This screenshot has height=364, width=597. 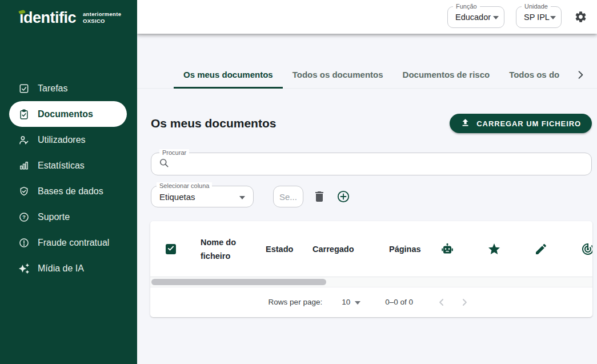 What do you see at coordinates (68, 139) in the screenshot?
I see `sidebar-item-utilizadores: Utilizadores` at bounding box center [68, 139].